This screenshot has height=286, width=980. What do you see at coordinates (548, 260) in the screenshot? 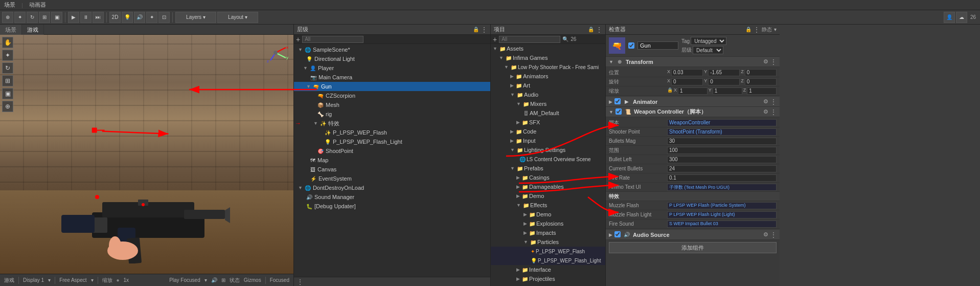
I see `project-item-p-flash-light: 💡 P_LPSP_WEP_Flash_Light` at bounding box center [548, 260].